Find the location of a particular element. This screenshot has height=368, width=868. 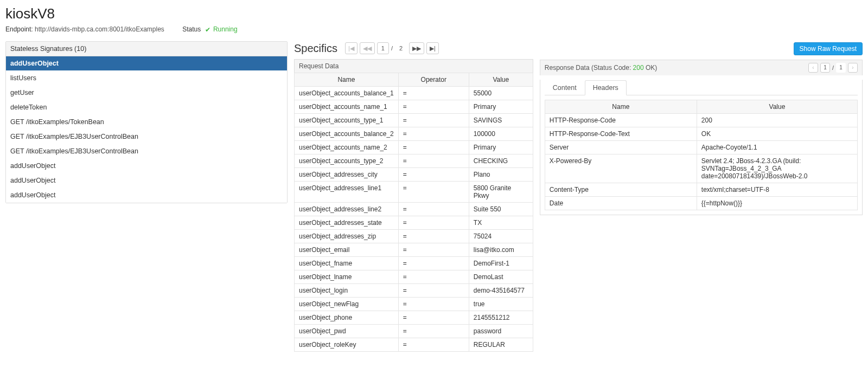

request-col-value: Value is located at coordinates (501, 79).